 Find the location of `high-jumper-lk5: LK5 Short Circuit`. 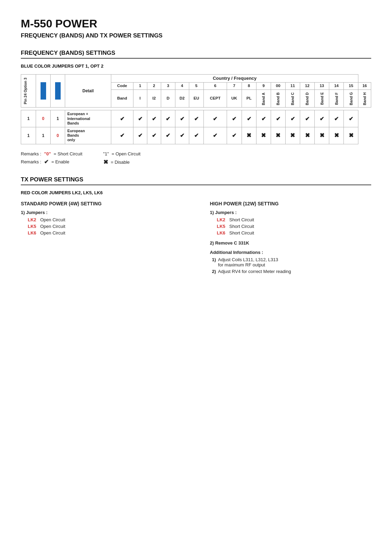

high-jumper-lk5: LK5 Short Circuit is located at coordinates (294, 226).